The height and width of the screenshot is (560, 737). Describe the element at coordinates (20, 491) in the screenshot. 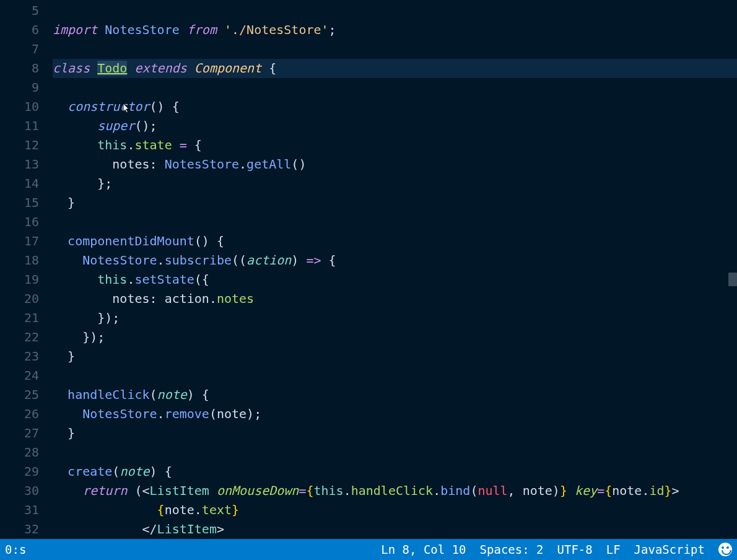

I see `line-number: 30` at that location.